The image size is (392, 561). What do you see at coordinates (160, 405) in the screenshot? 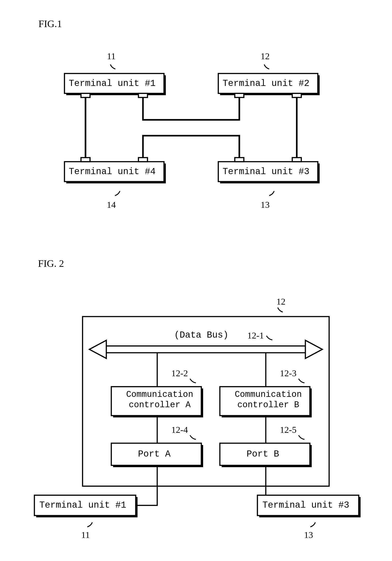
I see `fig2-ccA-l2: controller A` at bounding box center [160, 405].